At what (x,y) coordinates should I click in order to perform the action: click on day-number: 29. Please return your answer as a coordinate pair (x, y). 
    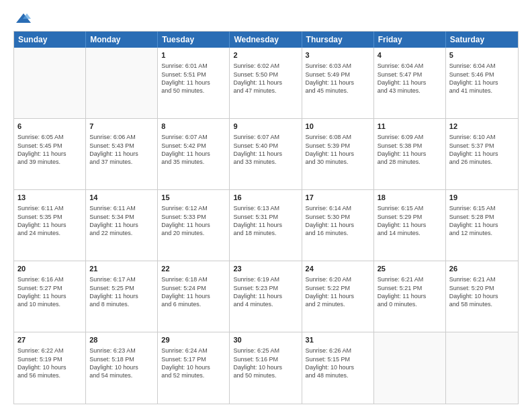
    Looking at the image, I should click on (193, 340).